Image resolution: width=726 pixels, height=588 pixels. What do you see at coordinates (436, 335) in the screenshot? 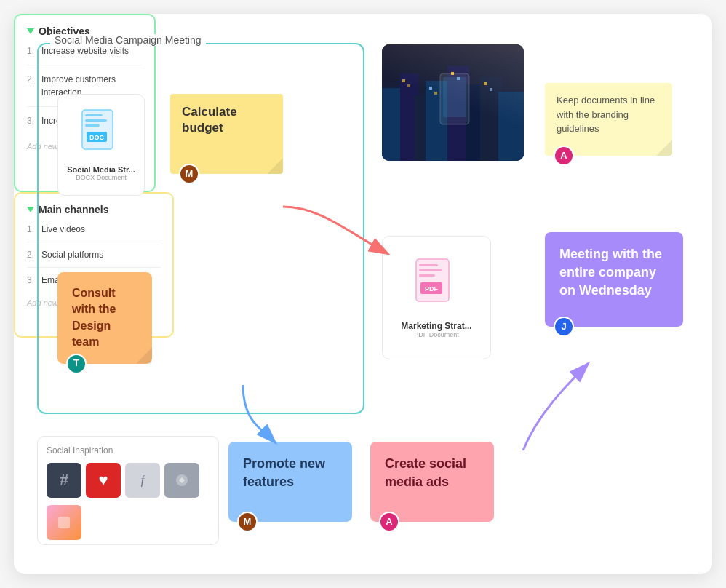
I see `pdf-sublabel: PDF Document` at bounding box center [436, 335].